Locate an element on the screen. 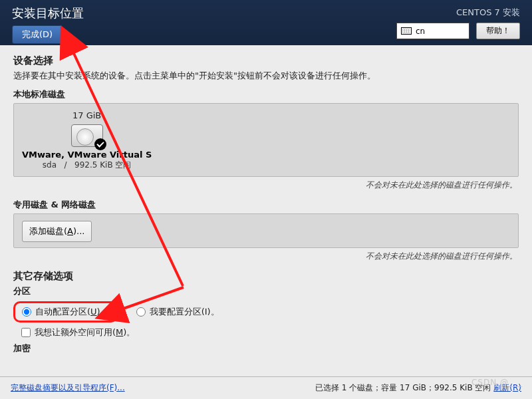  keyboard-icon is located at coordinates (406, 31).